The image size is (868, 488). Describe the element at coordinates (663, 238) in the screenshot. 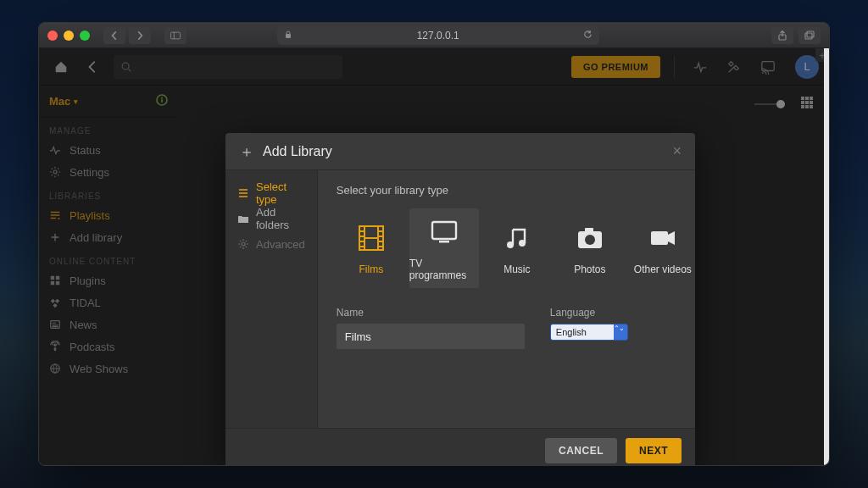

I see `video-icon` at that location.